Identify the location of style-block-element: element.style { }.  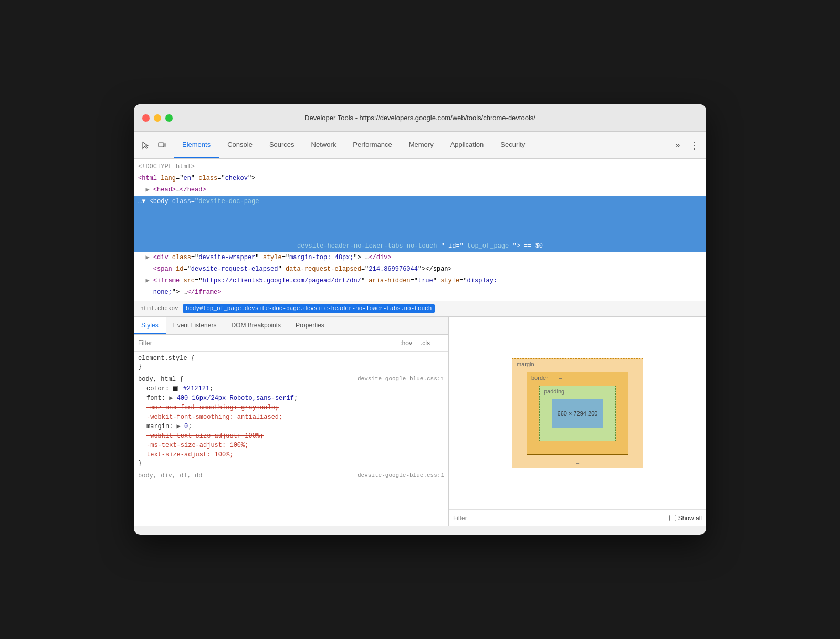
(291, 363).